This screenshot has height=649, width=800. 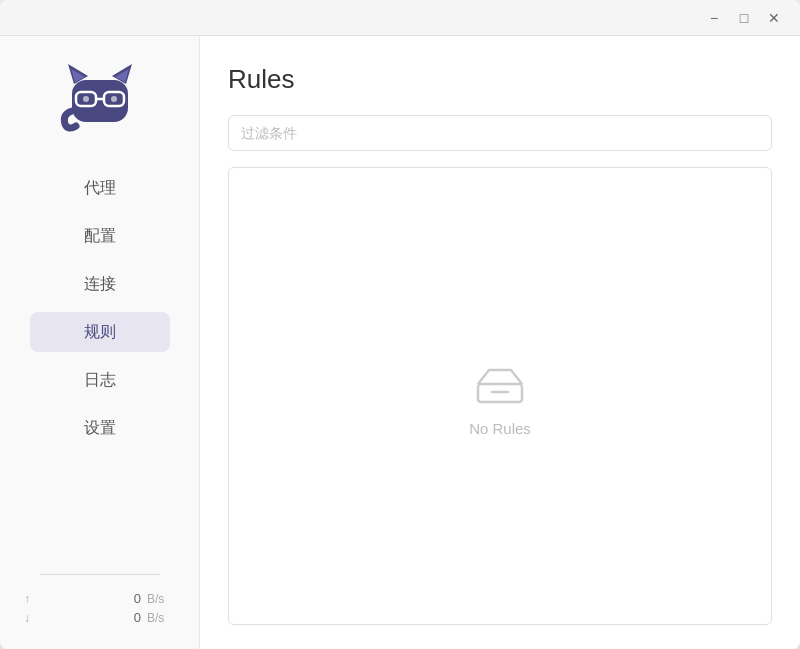 What do you see at coordinates (100, 380) in the screenshot?
I see `sidebar-item-logs: 日志` at bounding box center [100, 380].